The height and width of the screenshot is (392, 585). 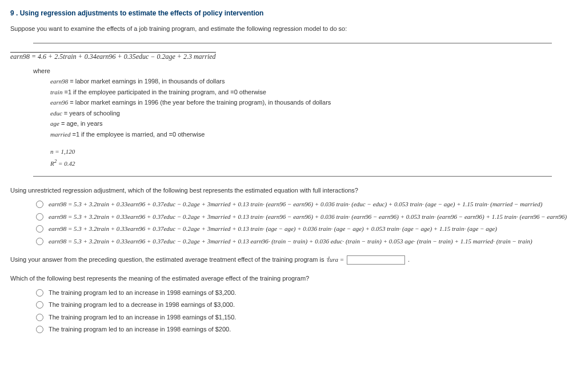 I want to click on radio-q1d, so click(x=40, y=241).